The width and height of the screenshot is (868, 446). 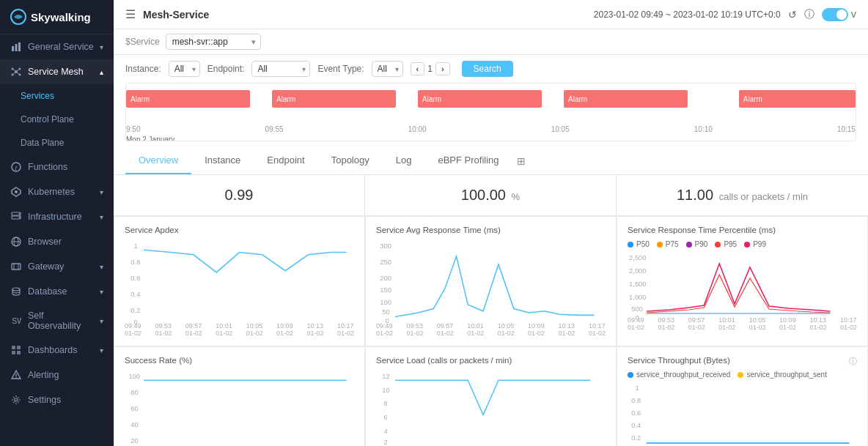 What do you see at coordinates (57, 192) in the screenshot?
I see `sidebar-item-kubernetes: Kubernetes ▾` at bounding box center [57, 192].